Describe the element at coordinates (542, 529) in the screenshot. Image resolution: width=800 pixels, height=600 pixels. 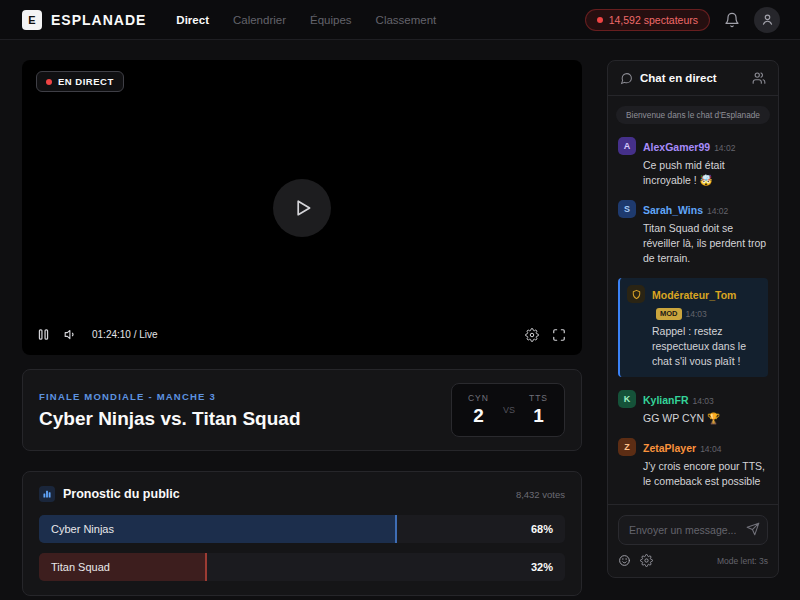
I see `prediction-percent: 68%` at that location.